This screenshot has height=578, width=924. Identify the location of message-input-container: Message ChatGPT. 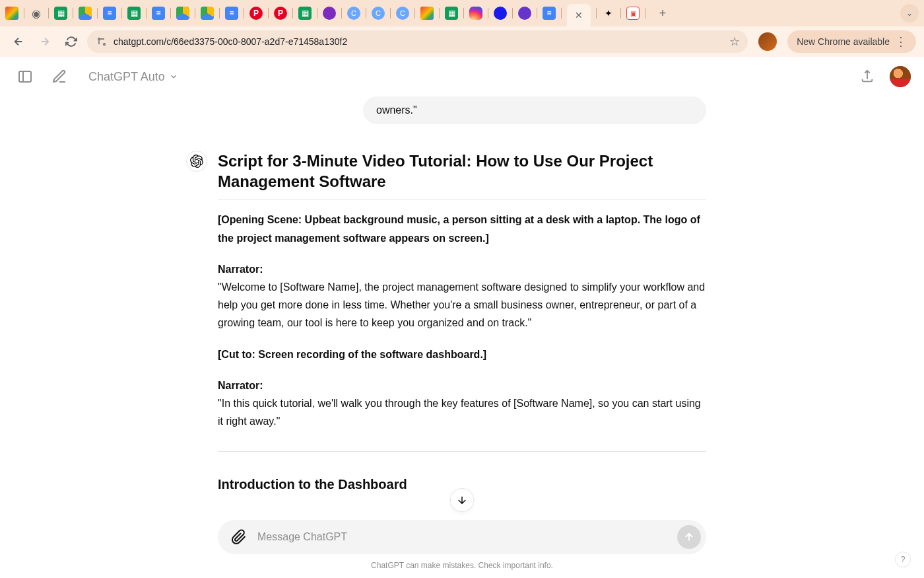
(462, 537).